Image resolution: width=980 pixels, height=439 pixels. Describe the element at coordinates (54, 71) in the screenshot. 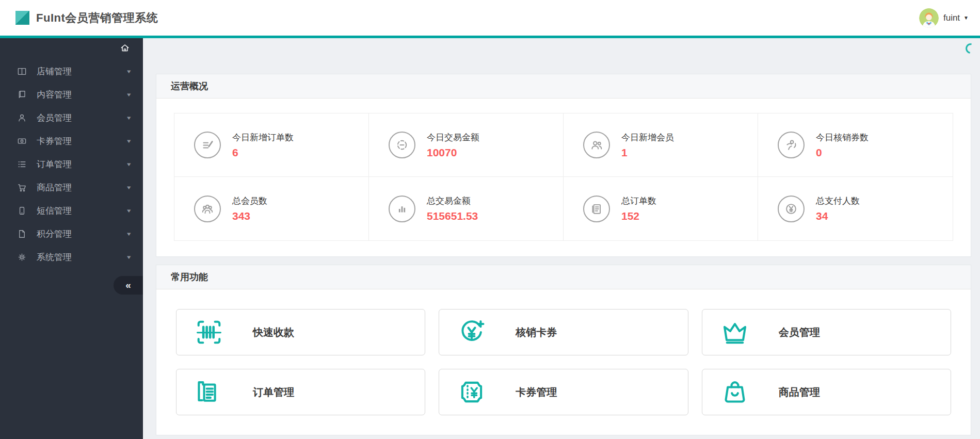

I see `sidebar-item-label: 店铺管理` at that location.